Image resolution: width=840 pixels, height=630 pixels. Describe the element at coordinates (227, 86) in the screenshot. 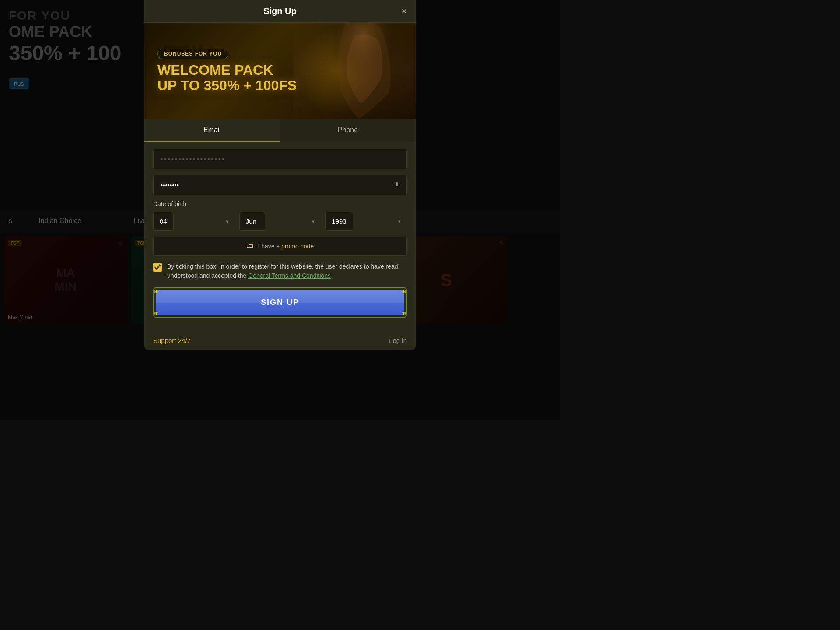

I see `banner-welcome-line2: UP TO 350% + 100FS` at that location.